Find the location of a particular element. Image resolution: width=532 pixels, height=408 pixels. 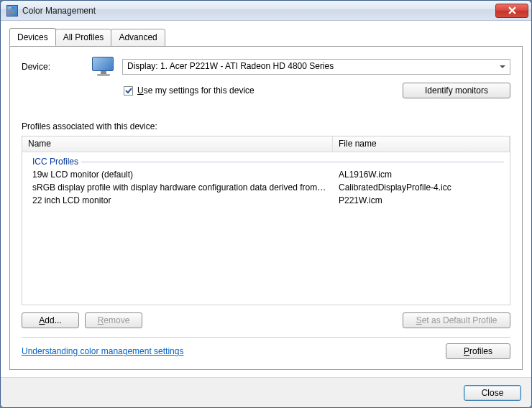

profile-name: 19w LCD monitor (default) is located at coordinates (178, 175).